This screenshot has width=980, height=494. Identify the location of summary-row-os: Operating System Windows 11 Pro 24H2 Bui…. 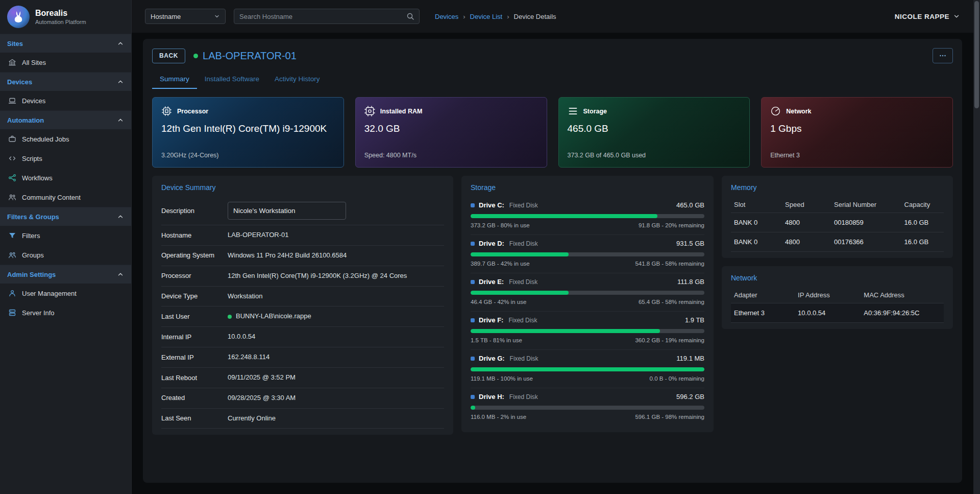
(303, 256).